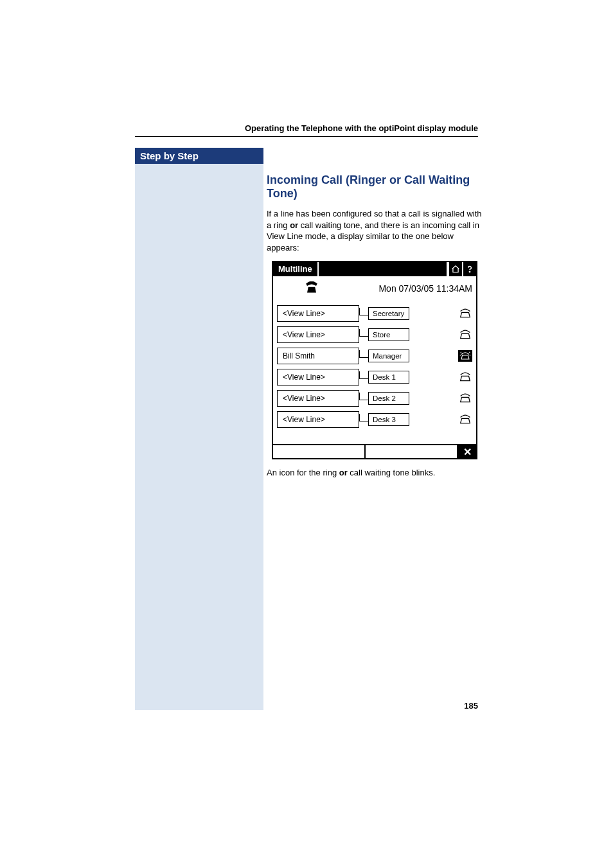 Image resolution: width=613 pixels, height=868 pixels. Describe the element at coordinates (392, 473) in the screenshot. I see `after-text-post: call waiting tone blinks.` at that location.